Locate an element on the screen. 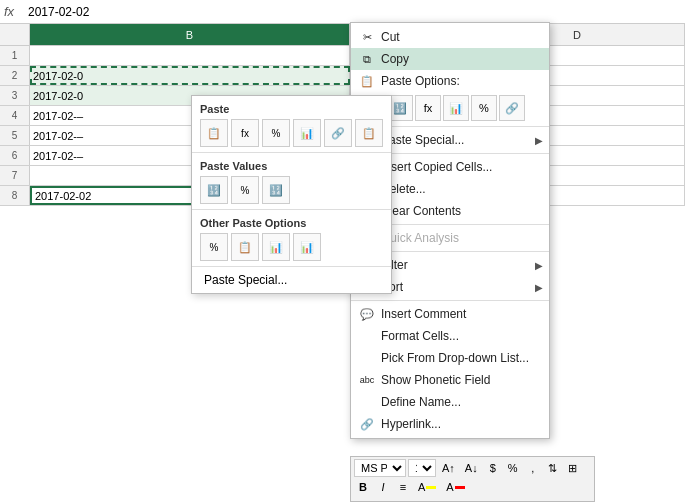 The width and height of the screenshot is (685, 502). filter-arrow-icon: ▶ is located at coordinates (539, 266).